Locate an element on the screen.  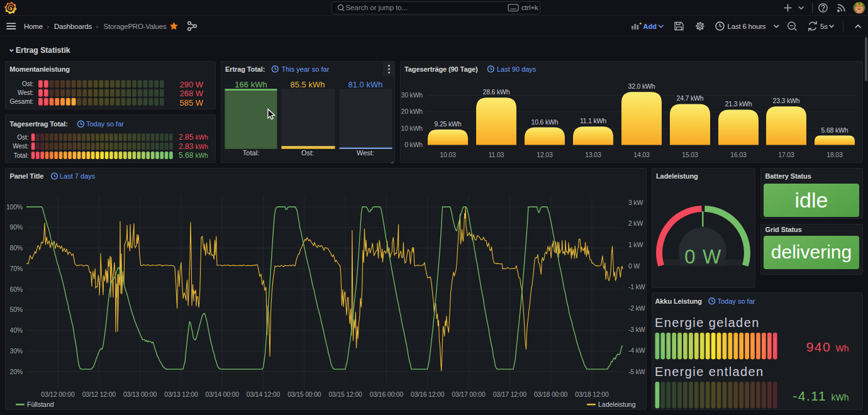
svg-text: 11.03 is located at coordinates (497, 155).